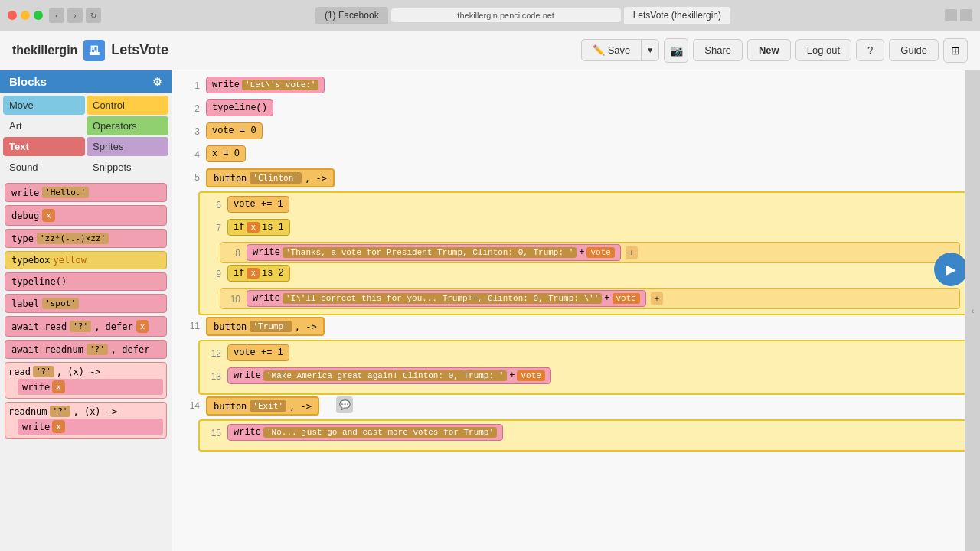 The width and height of the screenshot is (980, 551). I want to click on browser-bar: ‹ › ↻ (1) Facebook thekillergin.pencilco…, so click(490, 15).